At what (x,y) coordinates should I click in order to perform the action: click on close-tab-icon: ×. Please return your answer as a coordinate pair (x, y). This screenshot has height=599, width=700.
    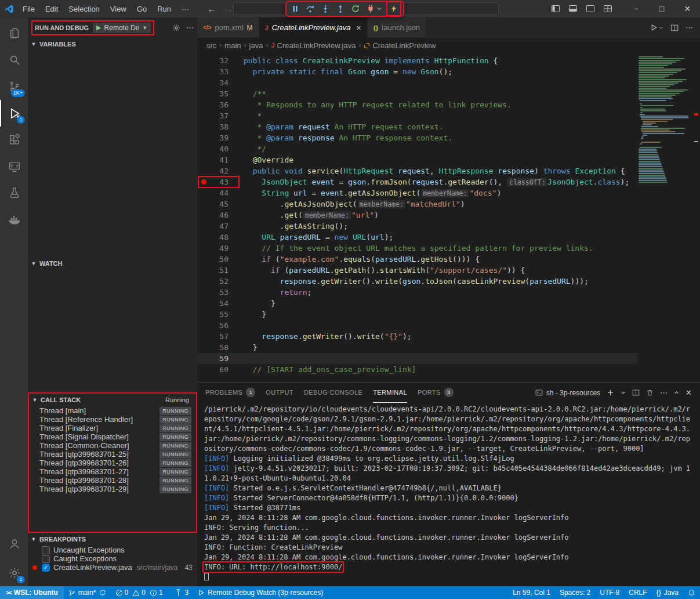
    Looking at the image, I should click on (359, 28).